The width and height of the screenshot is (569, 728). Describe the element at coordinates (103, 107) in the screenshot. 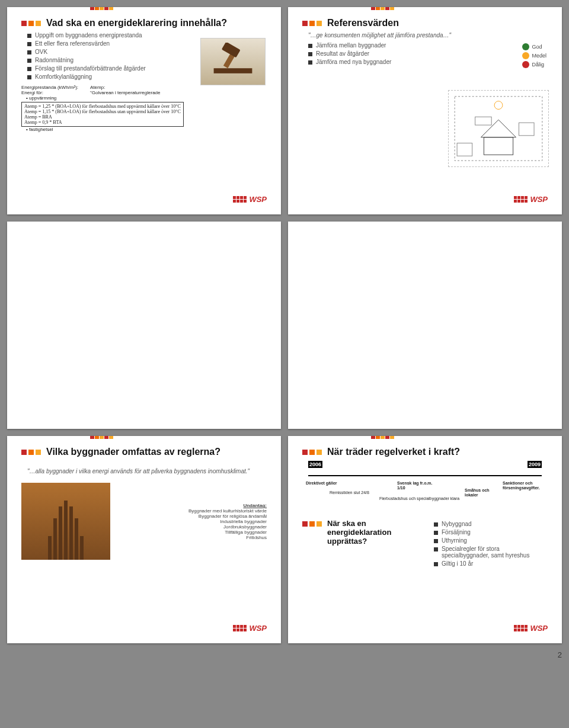

I see `formula: Atemp = 1,25 * (BOA+LOA) för flerbostads…` at that location.